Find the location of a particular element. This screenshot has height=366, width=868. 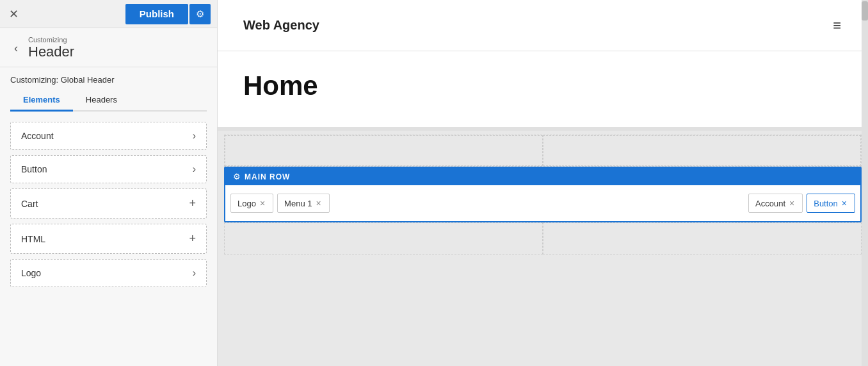

tab-elements: Elements is located at coordinates (42, 101).